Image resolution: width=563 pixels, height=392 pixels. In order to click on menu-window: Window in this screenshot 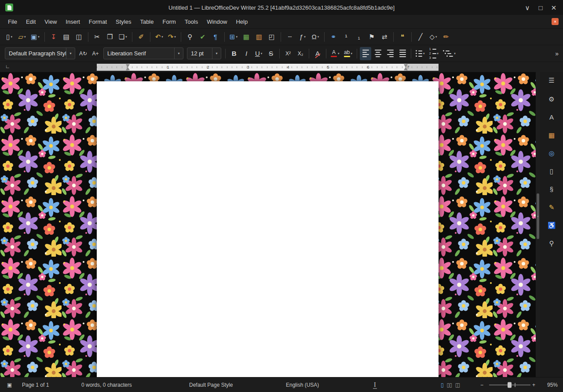, I will do `click(217, 22)`.